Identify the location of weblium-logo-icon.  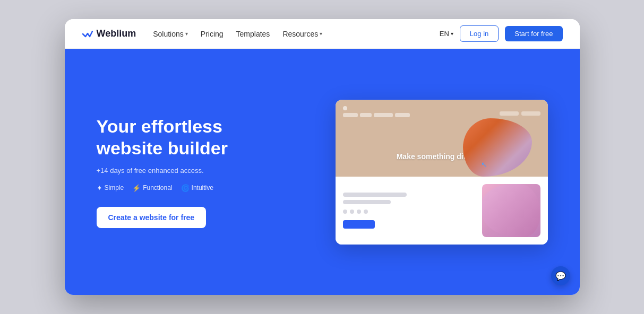
(88, 34).